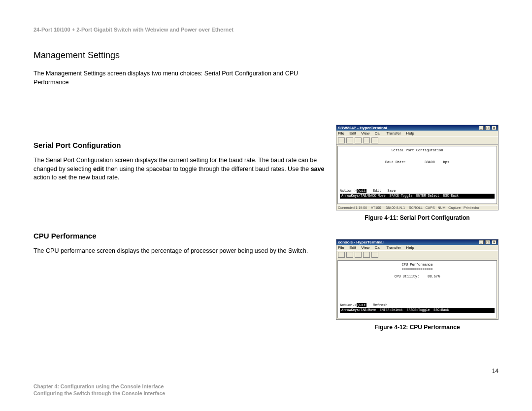  Describe the element at coordinates (181, 236) in the screenshot. I see `subheading-cpu: CPU Performance` at that location.